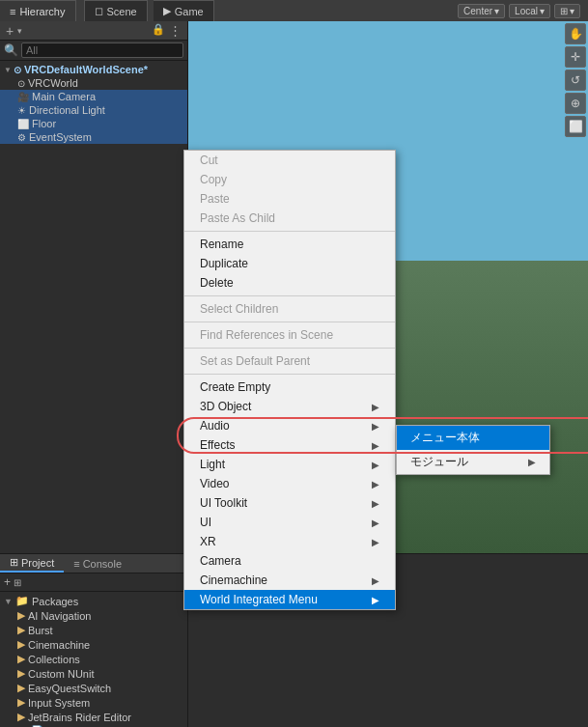 This screenshot has height=727, width=588. I want to click on ctx-ui-toolkit: UI Toolkit▶, so click(290, 503).